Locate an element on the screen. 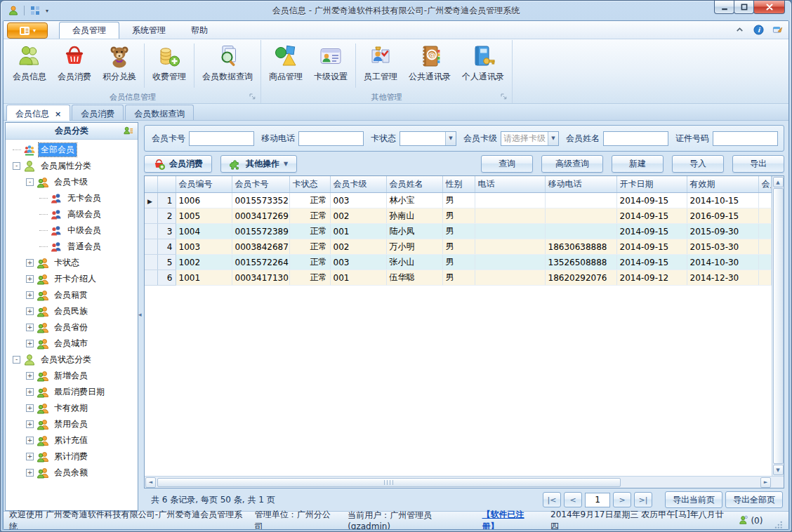  tree-item-member-attribute-category: -会员属性分类 is located at coordinates (72, 166).